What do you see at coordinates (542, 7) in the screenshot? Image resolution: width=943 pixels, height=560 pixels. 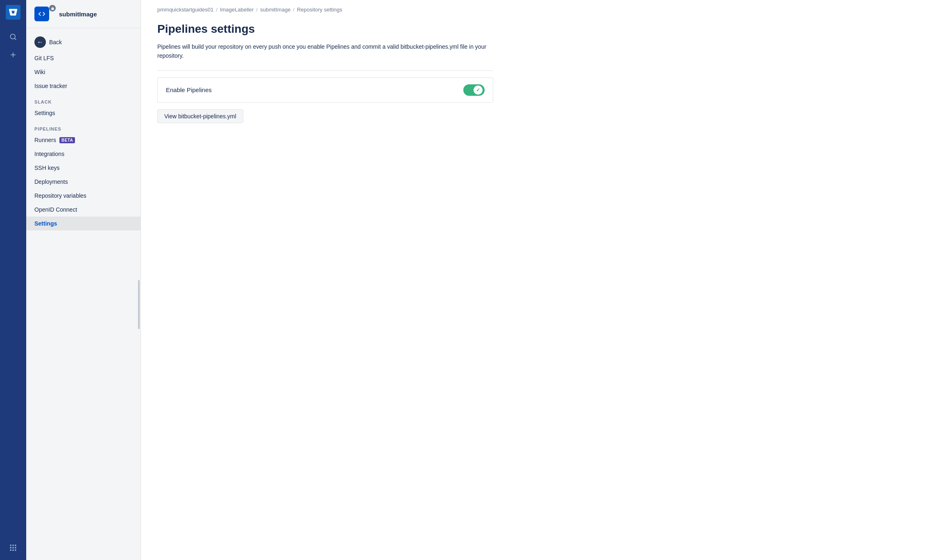 I see `breadcrumb: pmmquickstartguides01 / ImageLabeller / …` at bounding box center [542, 7].